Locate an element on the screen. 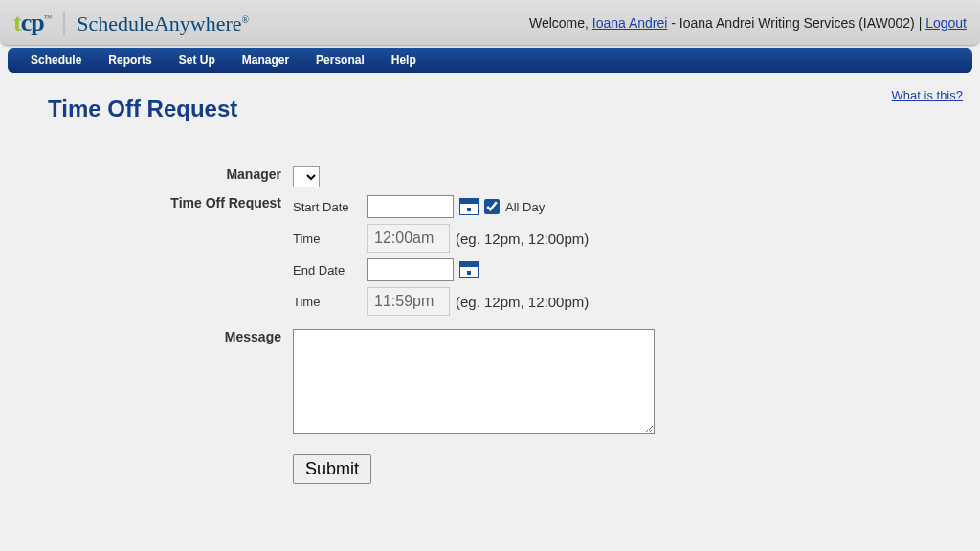 The image size is (980, 551). logo-tcp: tcp™ is located at coordinates (33, 23).